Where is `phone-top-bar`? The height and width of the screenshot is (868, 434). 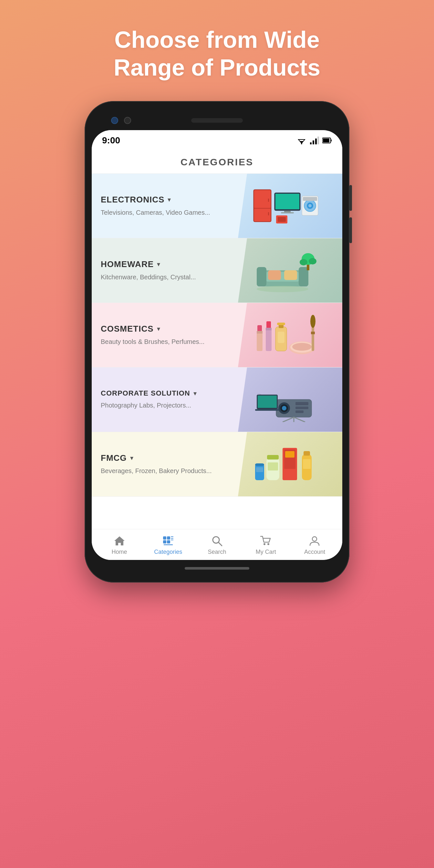
phone-top-bar is located at coordinates (217, 121).